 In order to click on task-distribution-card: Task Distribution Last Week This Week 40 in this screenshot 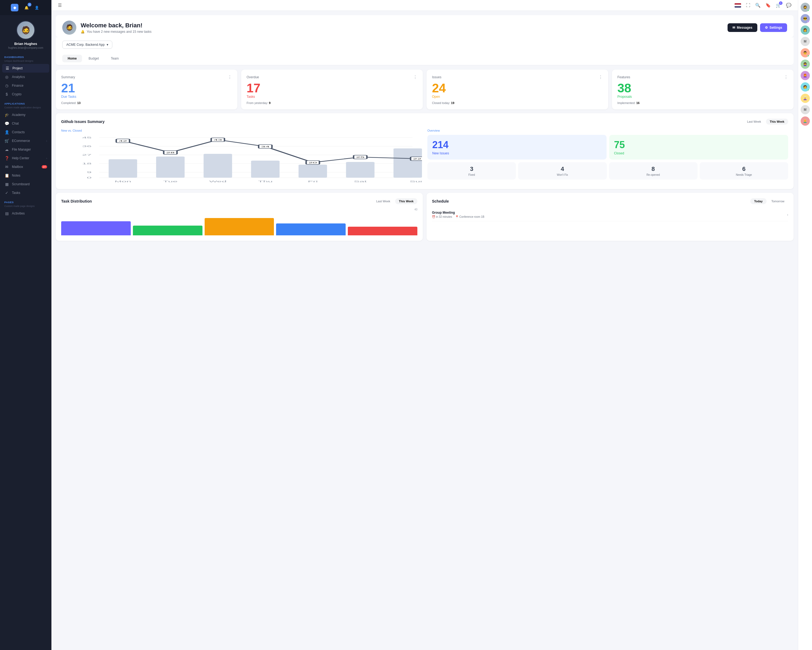, I will do `click(240, 217)`.